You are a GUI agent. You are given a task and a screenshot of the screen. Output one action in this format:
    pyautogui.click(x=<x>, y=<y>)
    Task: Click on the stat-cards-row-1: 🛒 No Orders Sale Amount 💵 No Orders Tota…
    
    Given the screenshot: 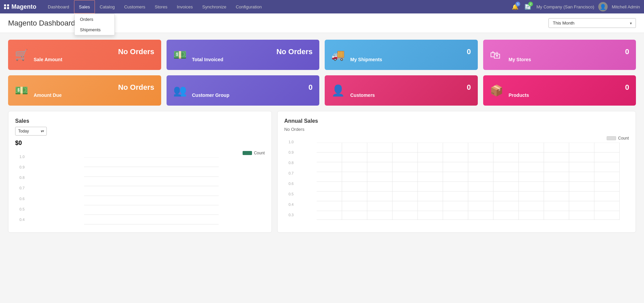 What is the action you would take?
    pyautogui.click(x=322, y=55)
    